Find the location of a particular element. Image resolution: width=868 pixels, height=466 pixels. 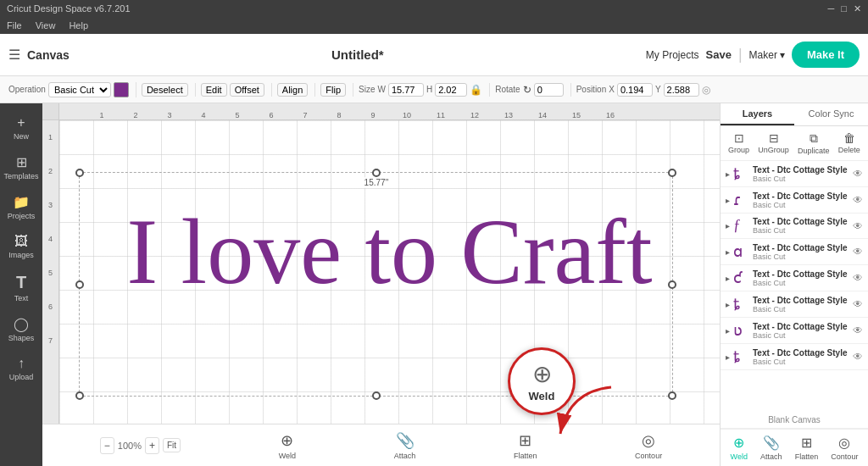

color-swatch is located at coordinates (121, 90).